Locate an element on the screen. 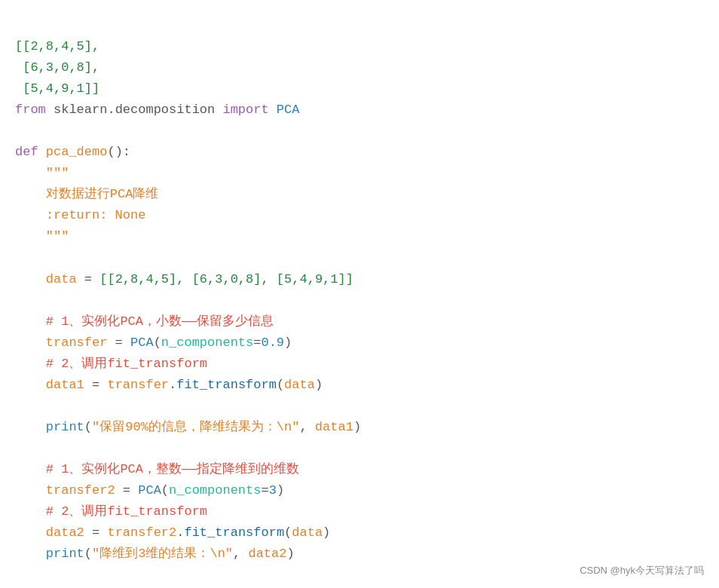 This screenshot has width=719, height=588. line-print1: print("保留90%的信息，降维结果为：\n", data1) is located at coordinates (188, 427).